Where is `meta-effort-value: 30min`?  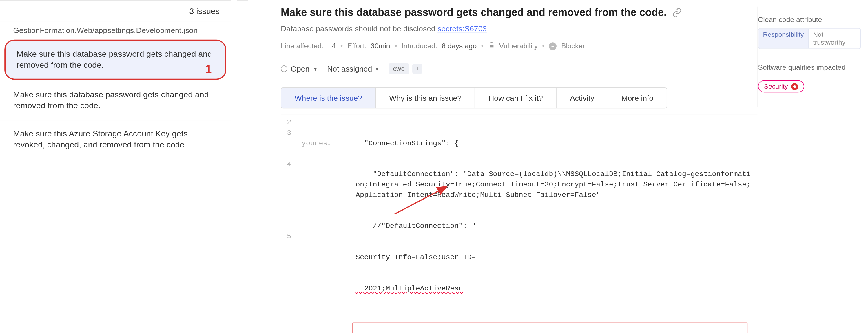
meta-effort-value: 30min is located at coordinates (380, 46).